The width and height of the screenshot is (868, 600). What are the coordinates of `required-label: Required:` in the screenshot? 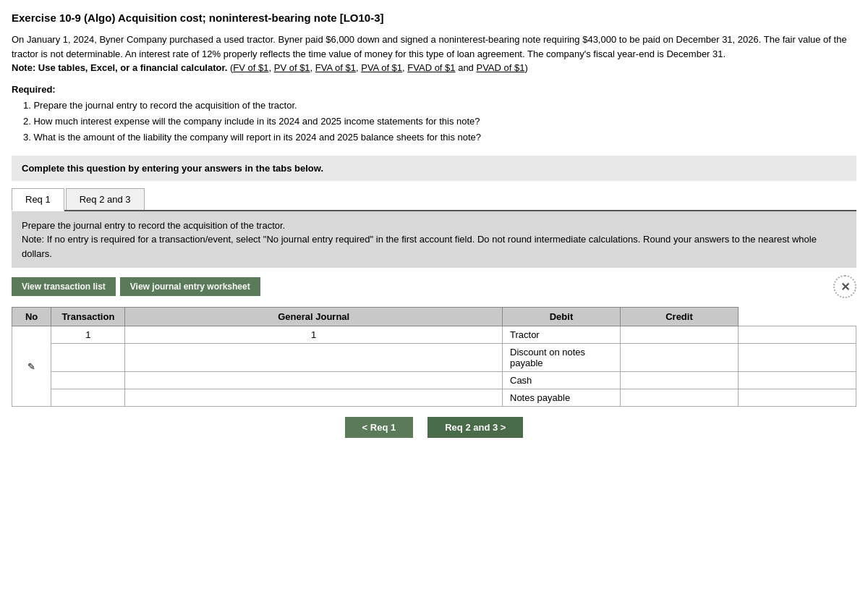 It's located at (434, 90).